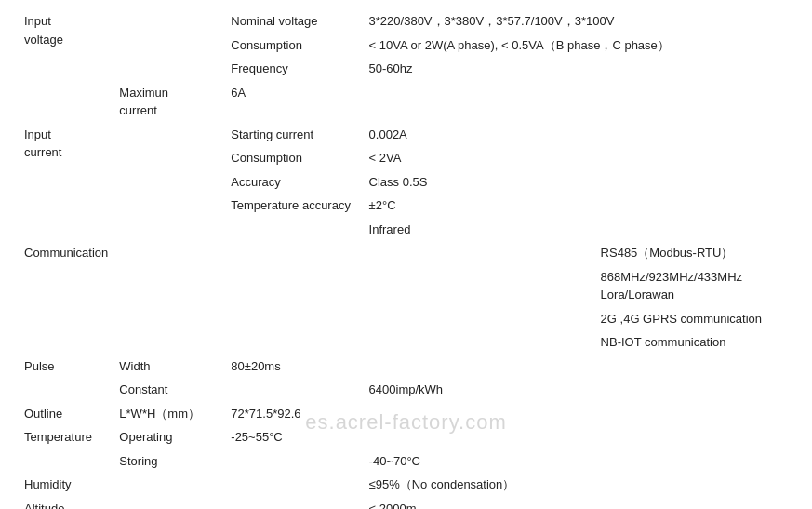  Describe the element at coordinates (406, 462) in the screenshot. I see `table-row: Storing -40~70°C` at that location.